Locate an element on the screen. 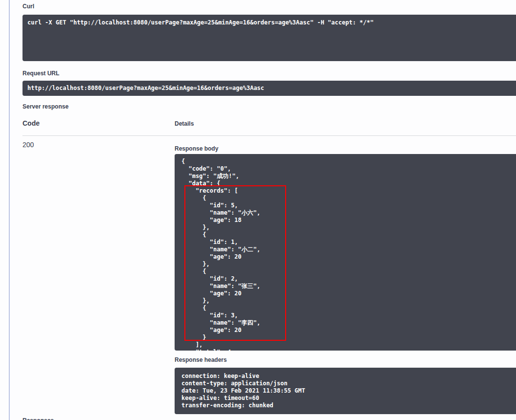  response-headers-label: Response headers is located at coordinates (201, 360).